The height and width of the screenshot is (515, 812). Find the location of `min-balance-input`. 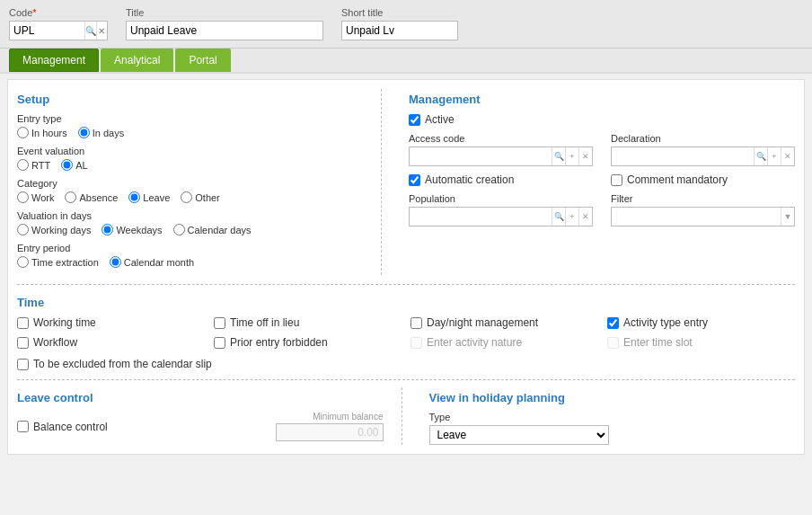

min-balance-input is located at coordinates (330, 432).